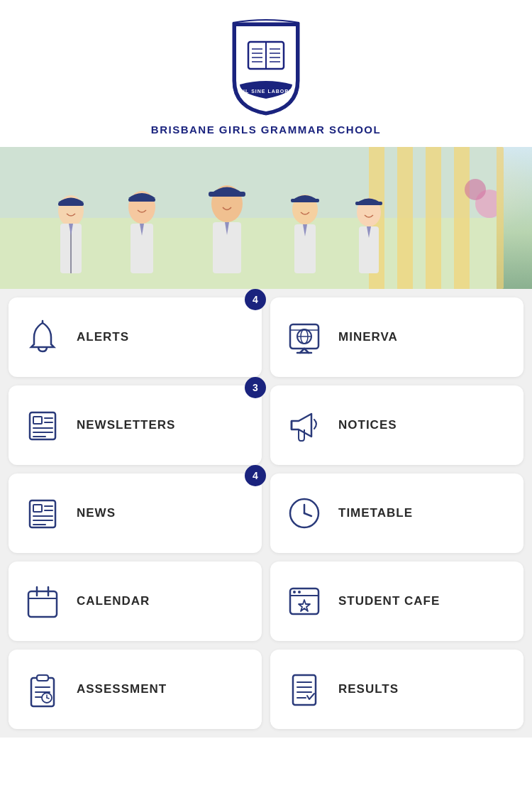 Image resolution: width=532 pixels, height=805 pixels. What do you see at coordinates (397, 513) in the screenshot?
I see `timetable-tile: TIMETABLE` at bounding box center [397, 513].